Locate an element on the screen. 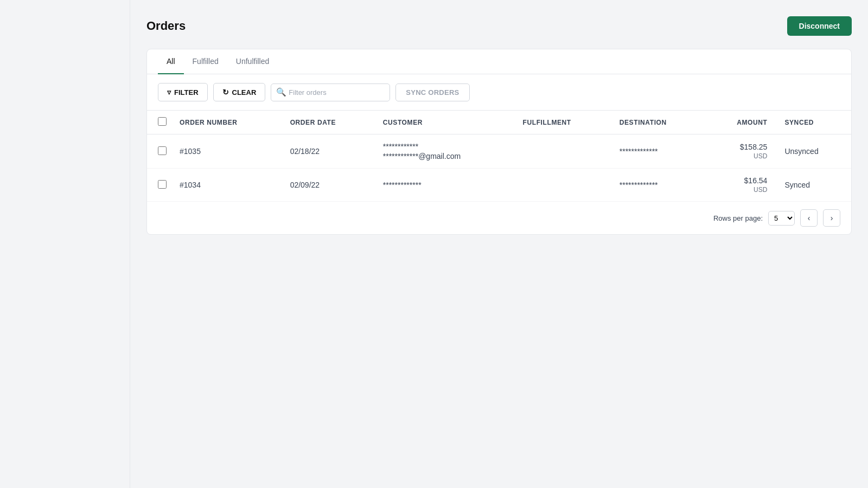  tab-unfulfilled: Unfulfilled is located at coordinates (253, 62).